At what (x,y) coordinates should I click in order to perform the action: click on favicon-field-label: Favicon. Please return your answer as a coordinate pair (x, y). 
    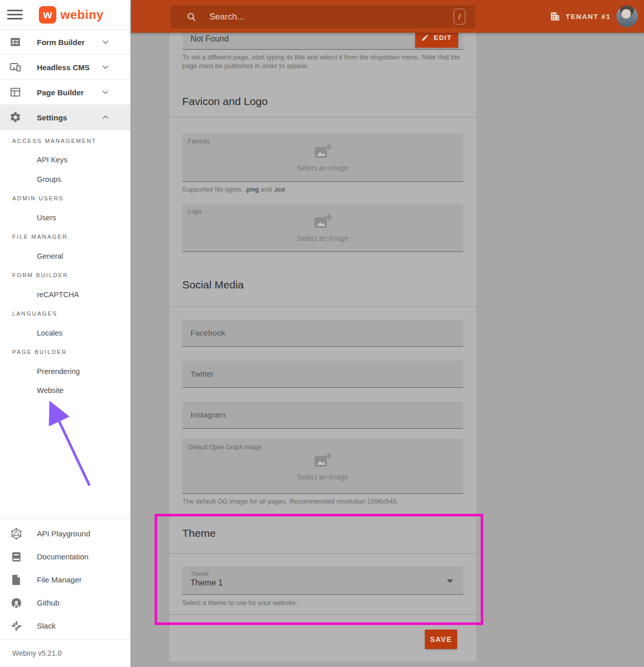
    Looking at the image, I should click on (199, 141).